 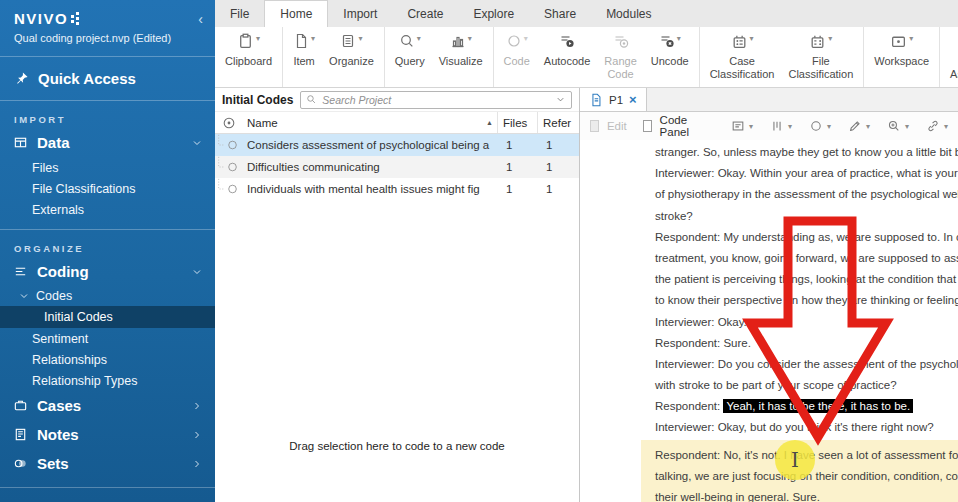 I want to click on ribbon-tab-import: Import, so click(x=360, y=14).